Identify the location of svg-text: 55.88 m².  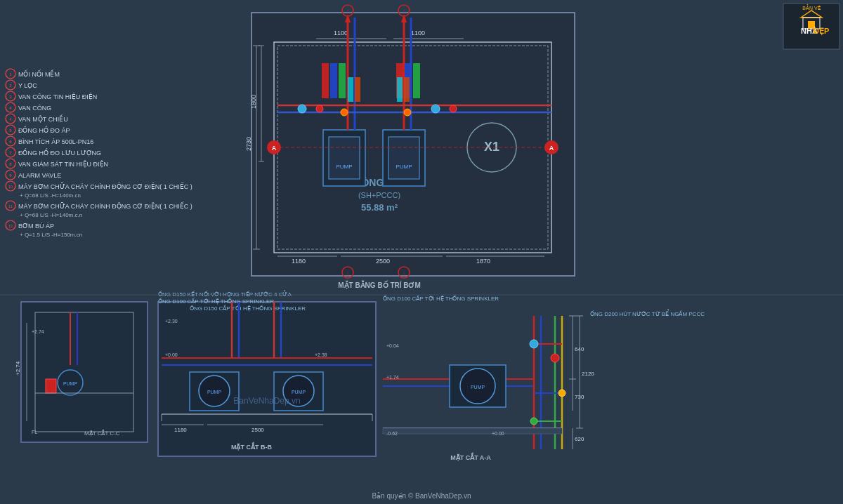
(379, 208).